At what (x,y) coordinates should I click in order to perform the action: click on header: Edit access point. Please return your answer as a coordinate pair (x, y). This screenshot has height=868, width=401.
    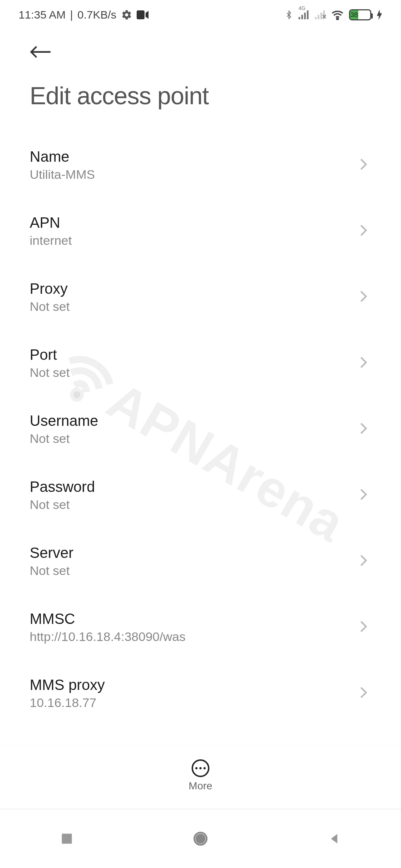
    Looking at the image, I should click on (200, 81).